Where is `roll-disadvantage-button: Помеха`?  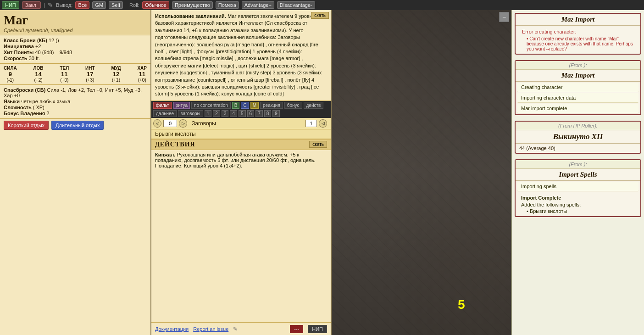
roll-disadvantage-button: Помеха is located at coordinates (228, 5).